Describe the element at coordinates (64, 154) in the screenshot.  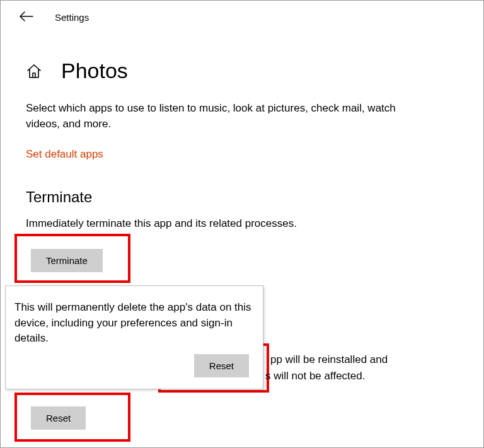
I see `set-default-apps-link: Set default apps` at that location.